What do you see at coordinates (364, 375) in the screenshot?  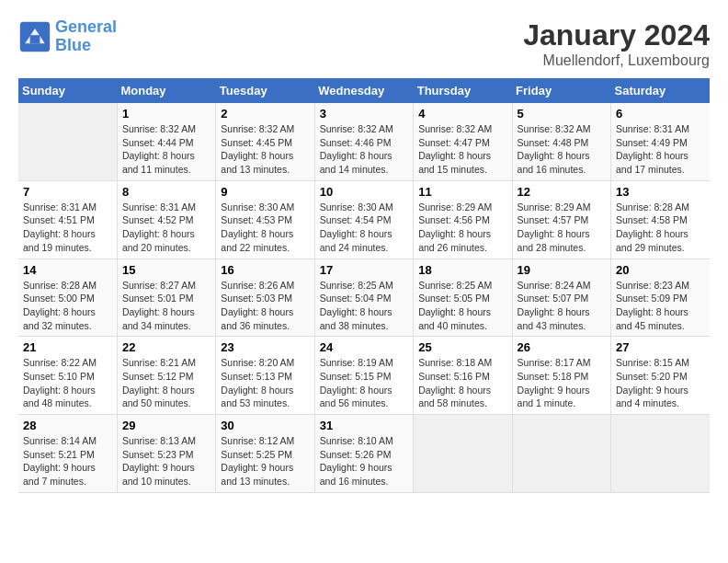 I see `calendar-cell: 24Sunrise: 8:19 AM Sunset: 5:15 PM Dayli…` at bounding box center [364, 375].